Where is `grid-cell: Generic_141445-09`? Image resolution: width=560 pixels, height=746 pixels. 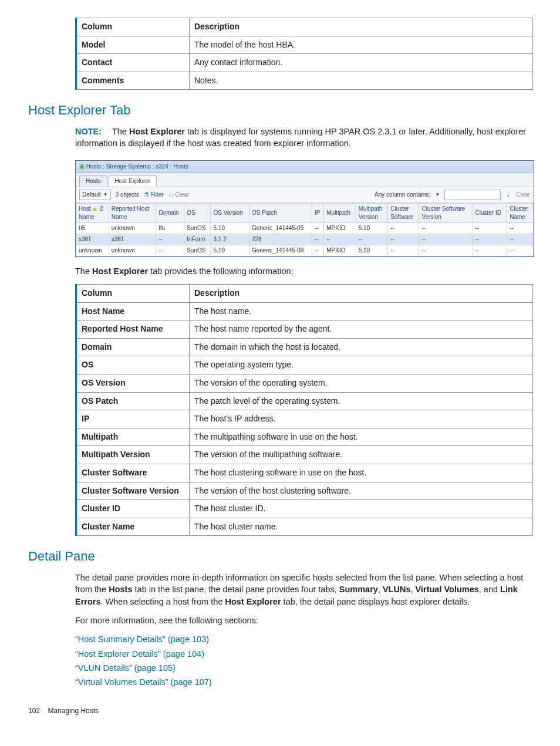 grid-cell: Generic_141445-09 is located at coordinates (281, 228).